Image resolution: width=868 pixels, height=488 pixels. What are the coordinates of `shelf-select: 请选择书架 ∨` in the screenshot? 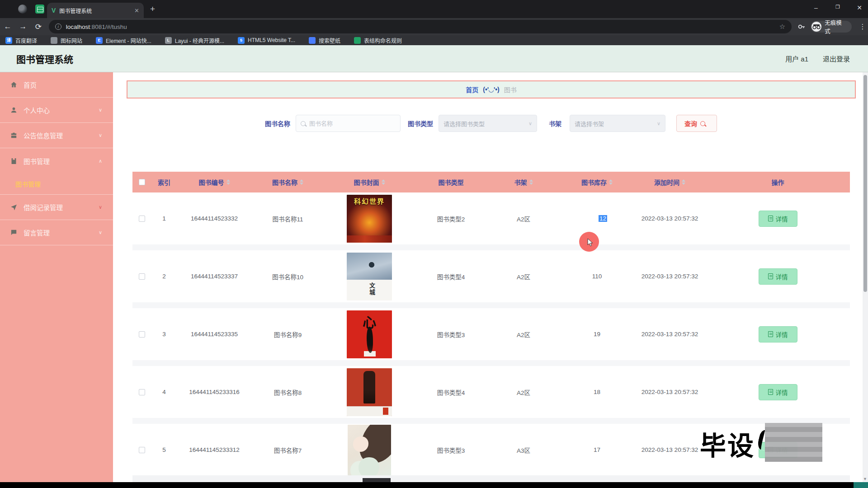 It's located at (618, 123).